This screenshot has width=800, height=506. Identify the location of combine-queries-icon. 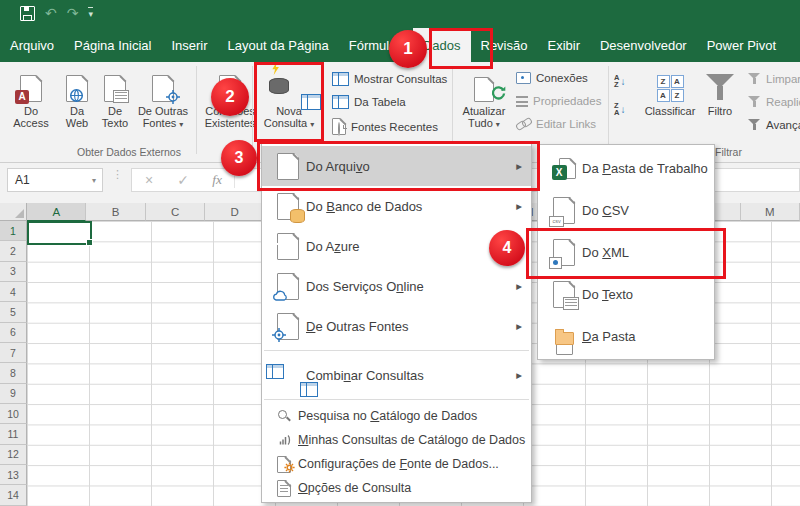
(288, 376).